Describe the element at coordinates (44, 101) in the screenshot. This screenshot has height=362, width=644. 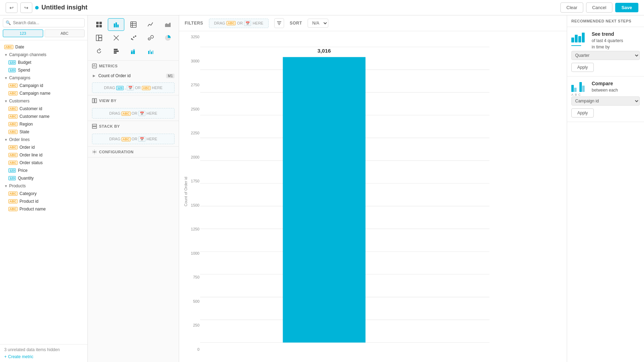
I see `sidebar-section-customers: ▼ Customers` at that location.